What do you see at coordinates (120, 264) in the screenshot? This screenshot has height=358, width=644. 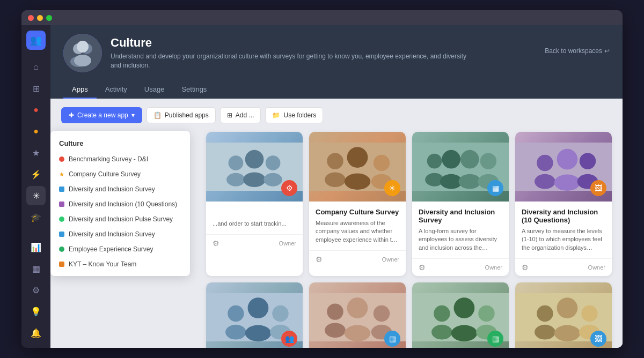 I see `dropdown-item-kyt: KYT – Know Your Team` at bounding box center [120, 264].